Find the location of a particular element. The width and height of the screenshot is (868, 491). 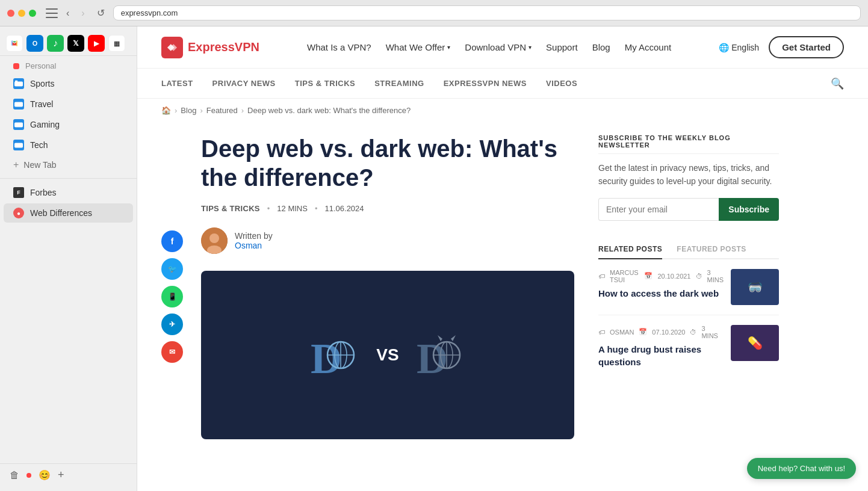

webdiff-icon: ● is located at coordinates (19, 213).